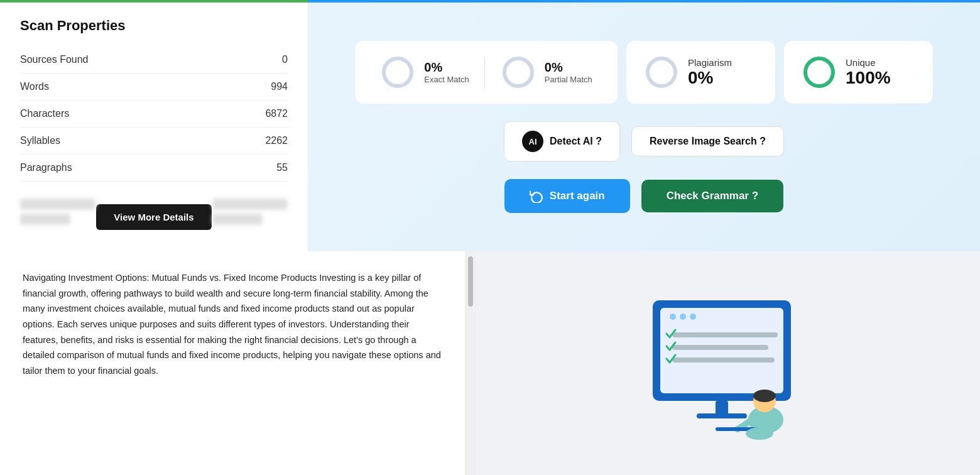 The image size is (980, 475). I want to click on paragraphs-label: Paragraphs, so click(46, 168).